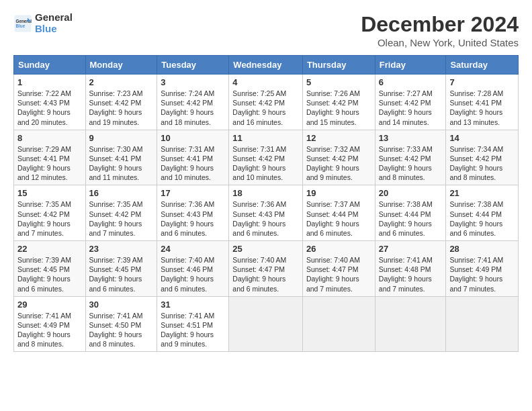 Image resolution: width=532 pixels, height=411 pixels. What do you see at coordinates (266, 324) in the screenshot?
I see `week-row-5: 29Sunrise: 7:41 AMSunset: 4:49 PMDayligh…` at bounding box center [266, 324].